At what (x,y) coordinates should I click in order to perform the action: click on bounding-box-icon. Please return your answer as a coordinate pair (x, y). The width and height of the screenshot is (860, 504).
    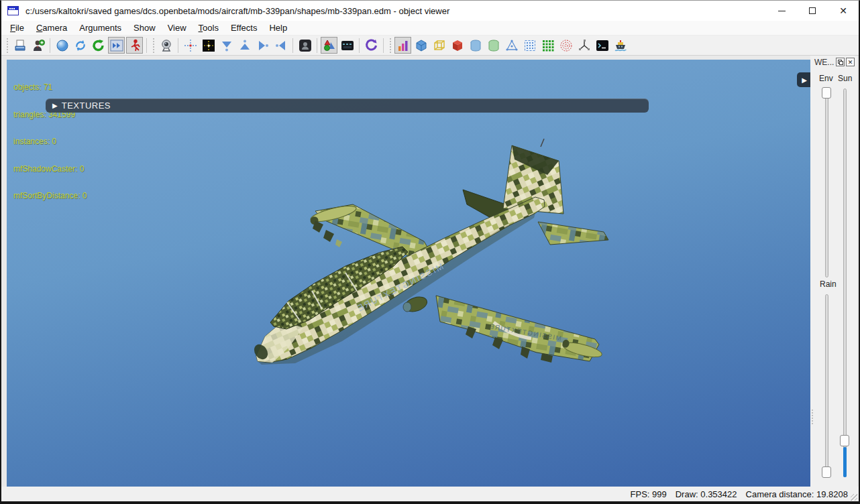
    Looking at the image, I should click on (530, 46).